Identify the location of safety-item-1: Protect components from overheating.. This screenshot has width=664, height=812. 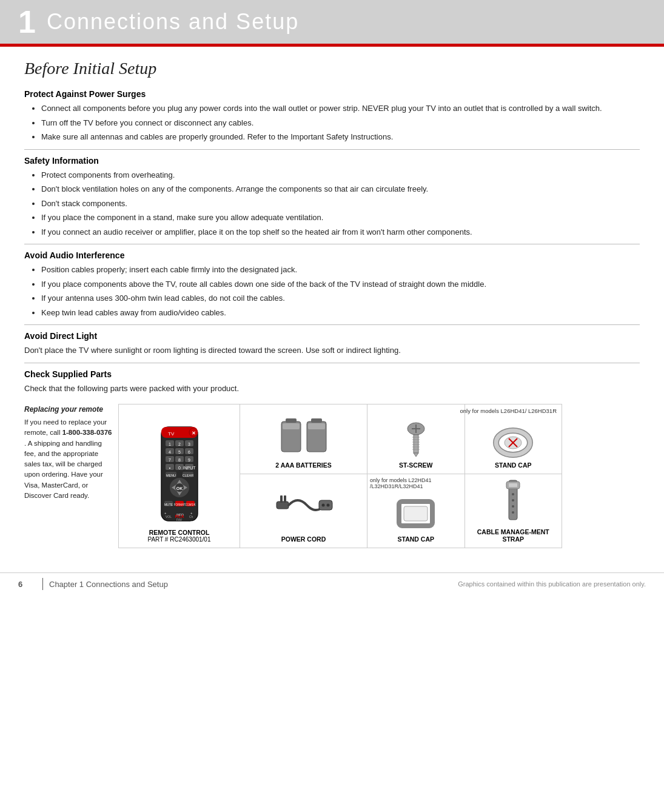
(341, 175).